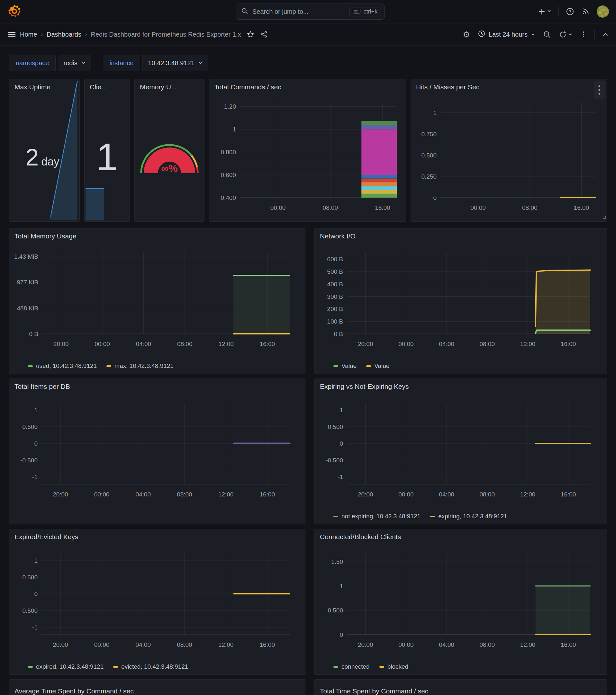 This screenshot has height=695, width=616. What do you see at coordinates (35, 477) in the screenshot?
I see `svg-text: -1` at bounding box center [35, 477].